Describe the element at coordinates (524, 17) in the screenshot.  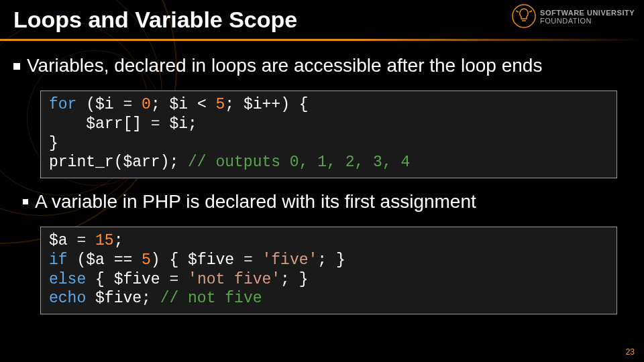
I see `lightbulb-icon` at that location.